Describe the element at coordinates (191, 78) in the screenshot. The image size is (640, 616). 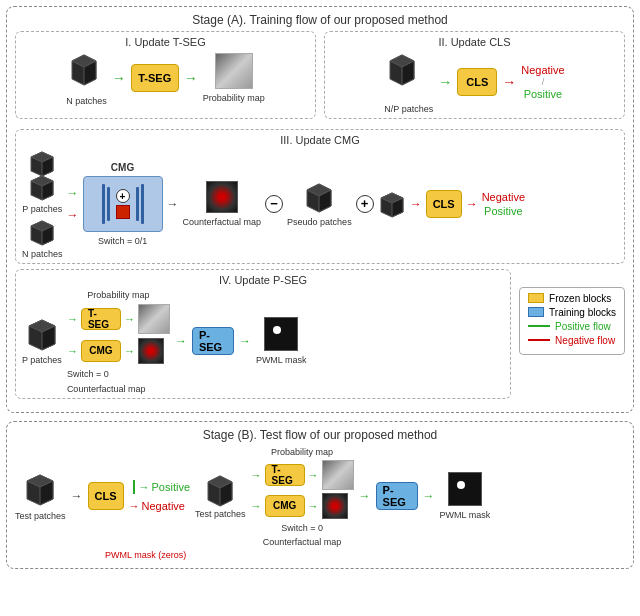
I see `arrow-i-2: →` at that location.